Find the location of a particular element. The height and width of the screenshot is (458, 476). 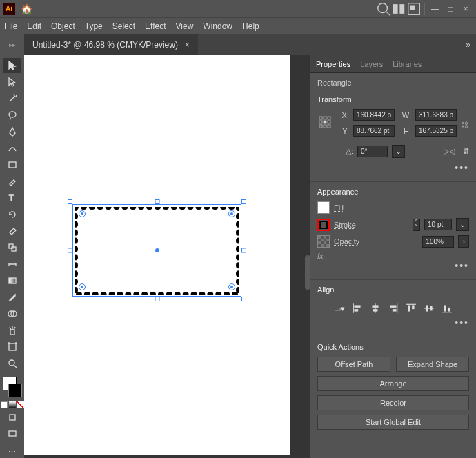

gradient-tool is located at coordinates (12, 281).